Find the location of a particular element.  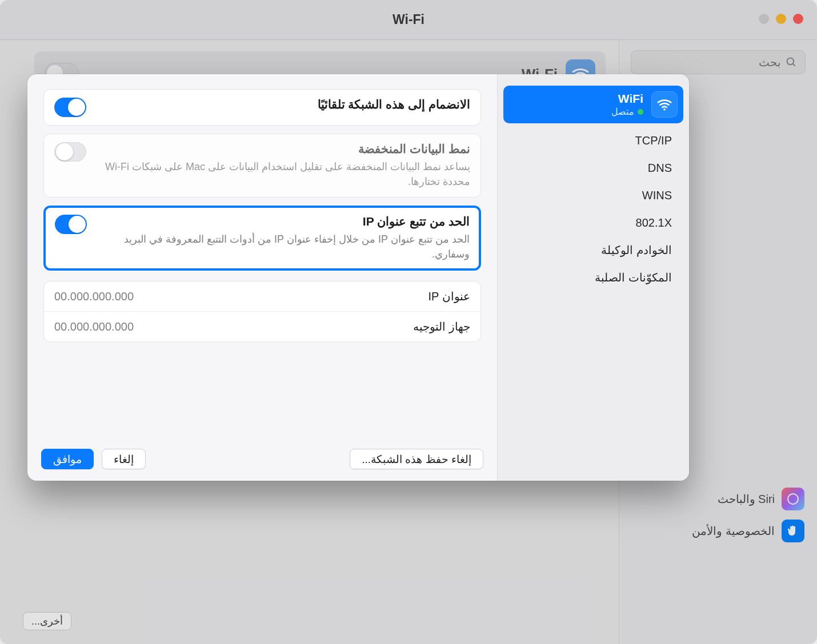

dialog-tab-title: WiFi is located at coordinates (627, 99).